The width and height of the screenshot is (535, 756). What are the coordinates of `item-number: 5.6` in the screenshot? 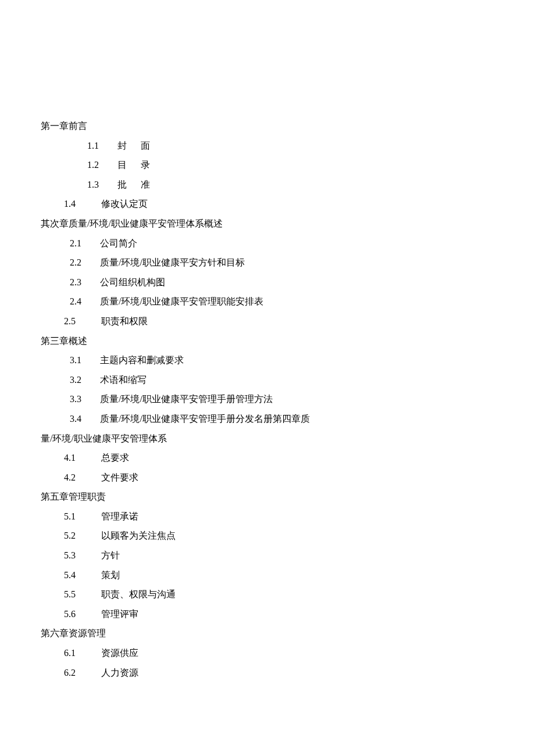 It's located at (76, 614).